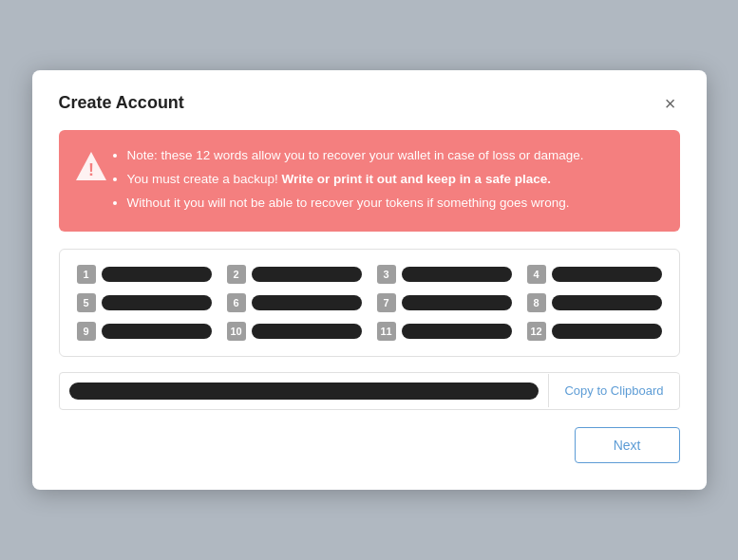  Describe the element at coordinates (595, 274) in the screenshot. I see `seed-item-4: 4` at that location.